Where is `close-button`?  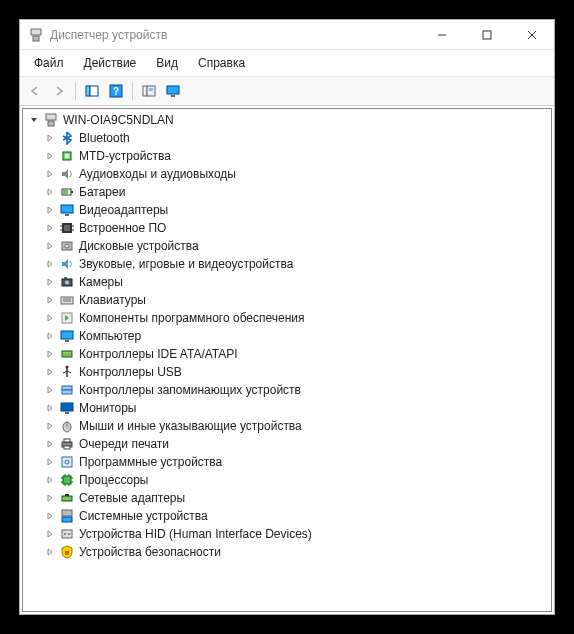
close-button is located at coordinates (532, 34).